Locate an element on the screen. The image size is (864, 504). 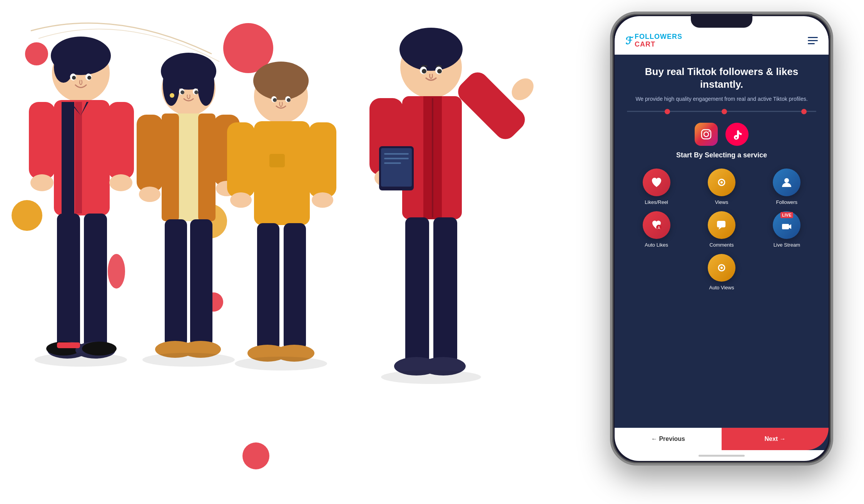
hamburger-menu is located at coordinates (813, 41).